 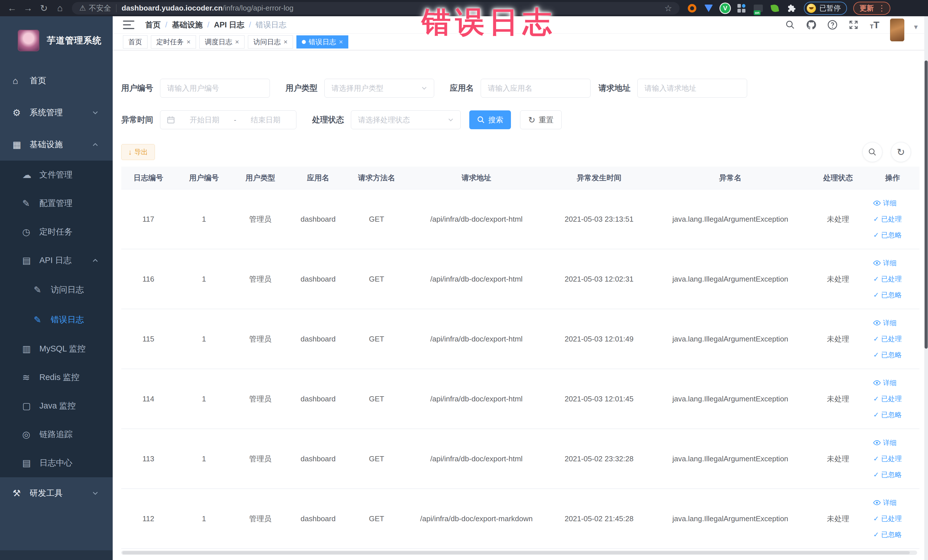 I want to click on sidebar-item-job: ◷ 定时任务, so click(x=56, y=232).